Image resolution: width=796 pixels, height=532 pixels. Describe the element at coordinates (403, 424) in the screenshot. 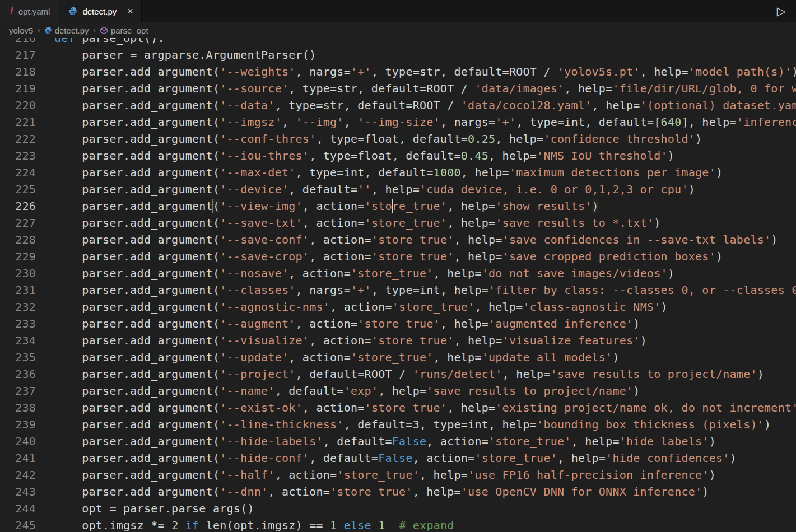

I see `code-text: parser.add_argument('--line-thickness', …` at that location.